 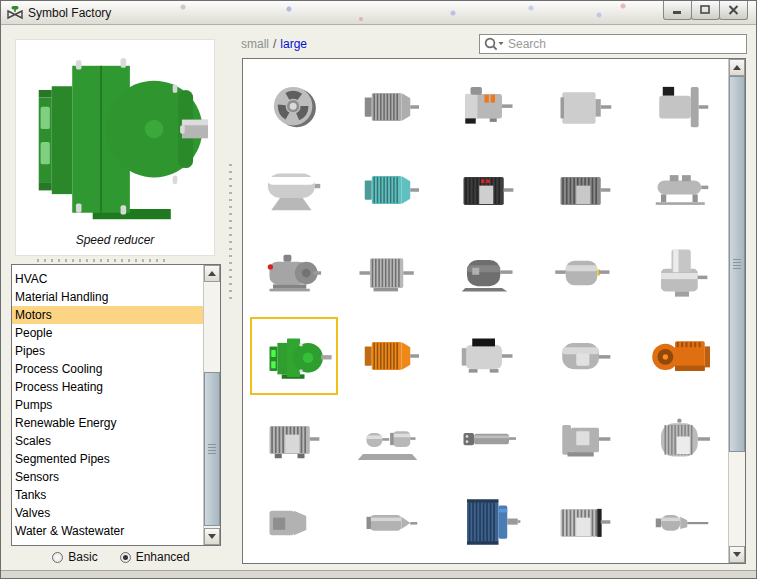 I want to click on vertical-mount-motor-icon, so click(x=682, y=273).